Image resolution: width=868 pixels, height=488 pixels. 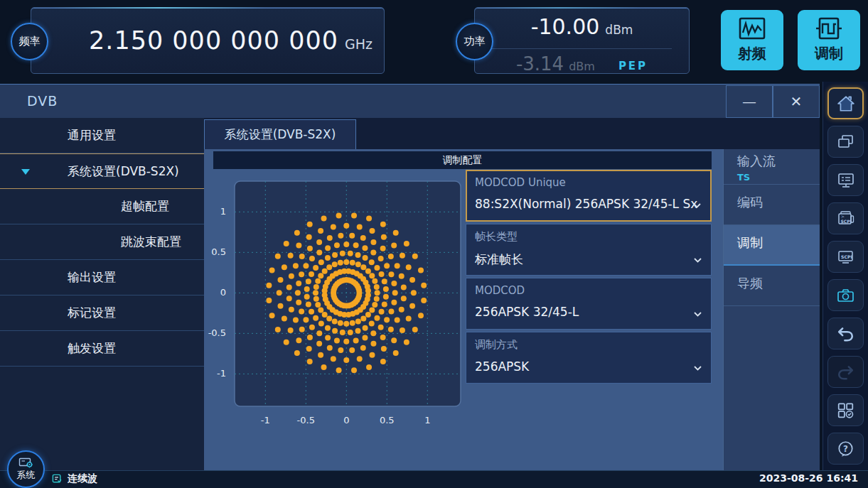 What do you see at coordinates (589, 304) in the screenshot?
I see `dropdown-modcod: MODCOD 256APSK 32/45-L` at bounding box center [589, 304].